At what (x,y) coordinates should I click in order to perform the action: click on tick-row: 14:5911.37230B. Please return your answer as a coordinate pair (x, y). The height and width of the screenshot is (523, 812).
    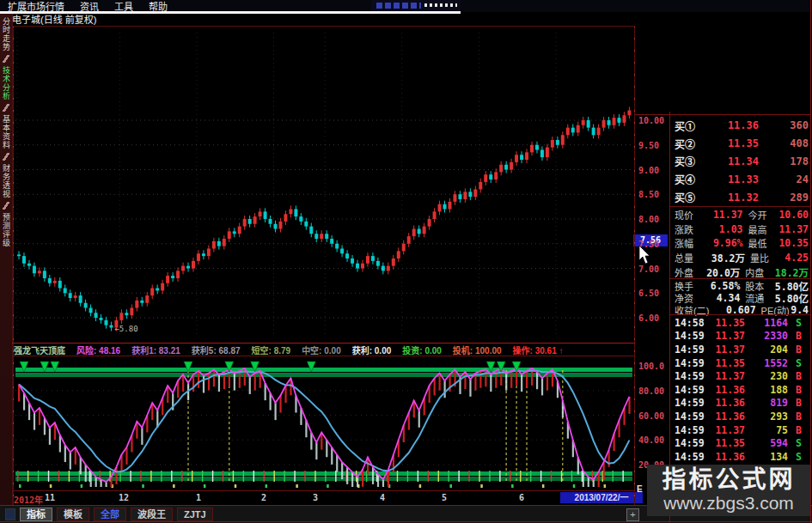
    Looking at the image, I should click on (741, 376).